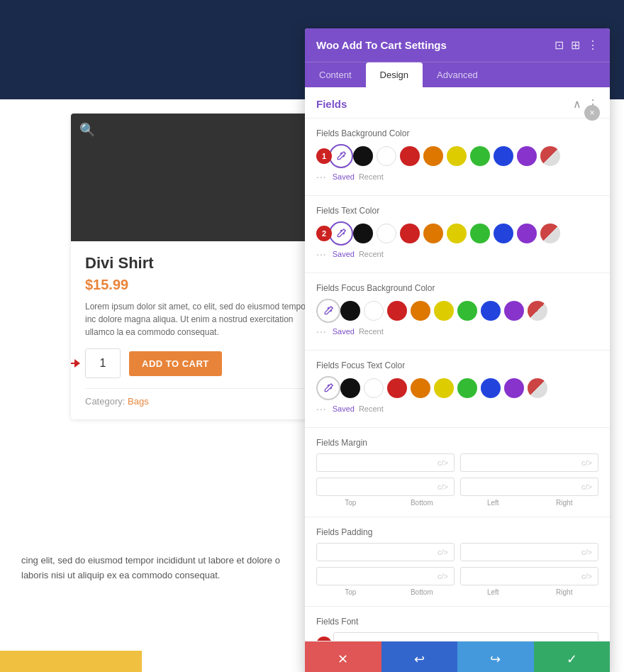  I want to click on font-select: Roboto ⇅, so click(466, 637).